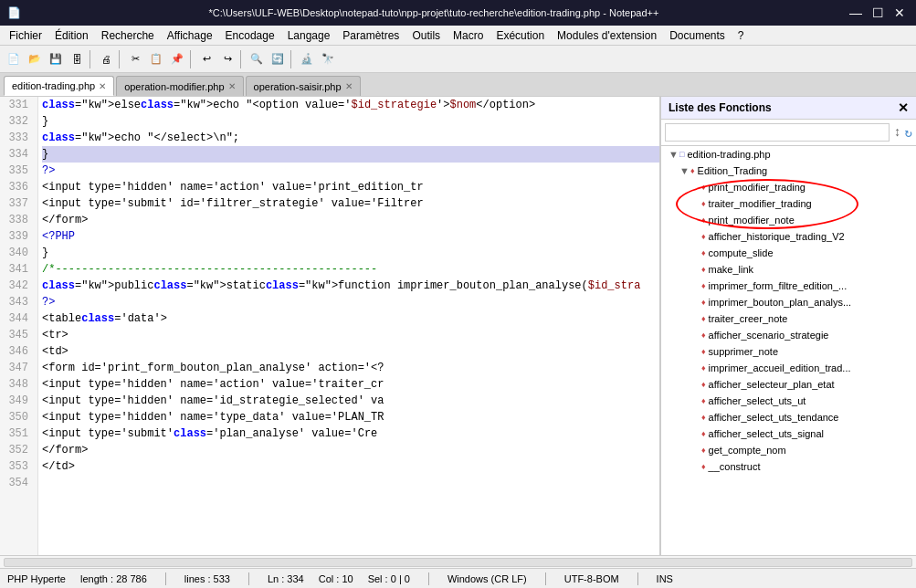  Describe the element at coordinates (102, 86) in the screenshot. I see `tab-close-0: ✕` at that location.